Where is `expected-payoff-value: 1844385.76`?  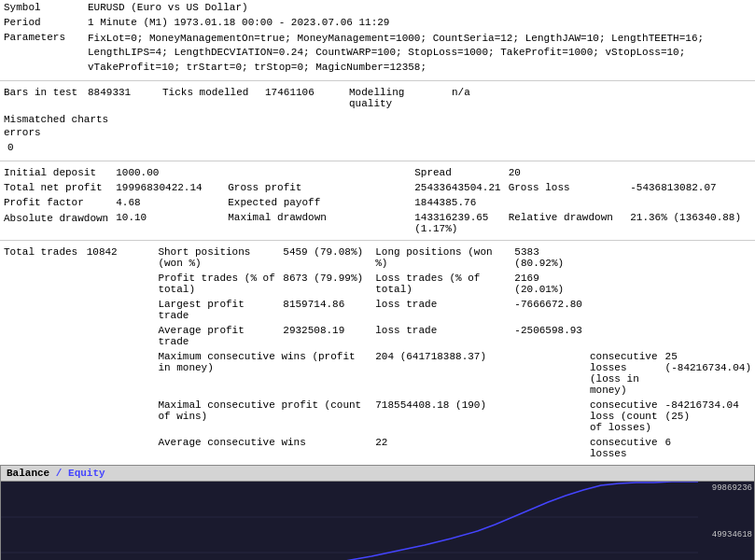
expected-payoff-value: 1844385.76 is located at coordinates (457, 203).